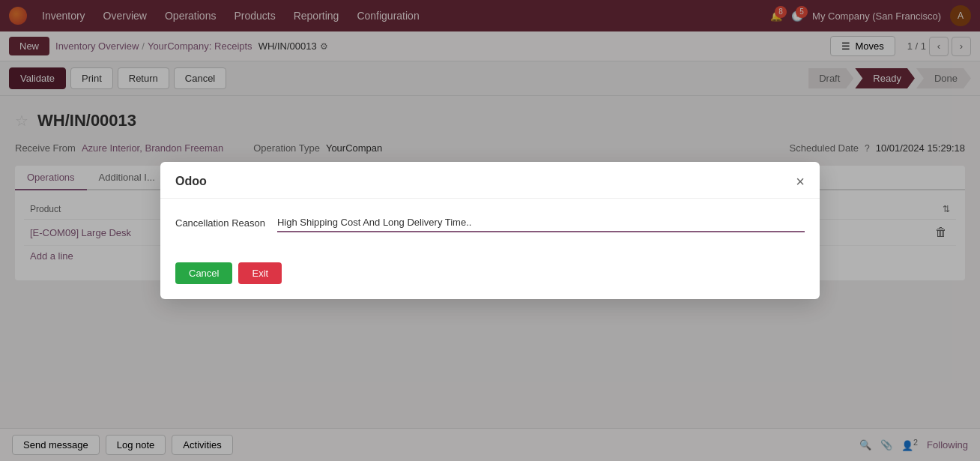 The width and height of the screenshot is (980, 461). Describe the element at coordinates (220, 223) in the screenshot. I see `cancellation-reason-label: Cancellation Reason` at that location.